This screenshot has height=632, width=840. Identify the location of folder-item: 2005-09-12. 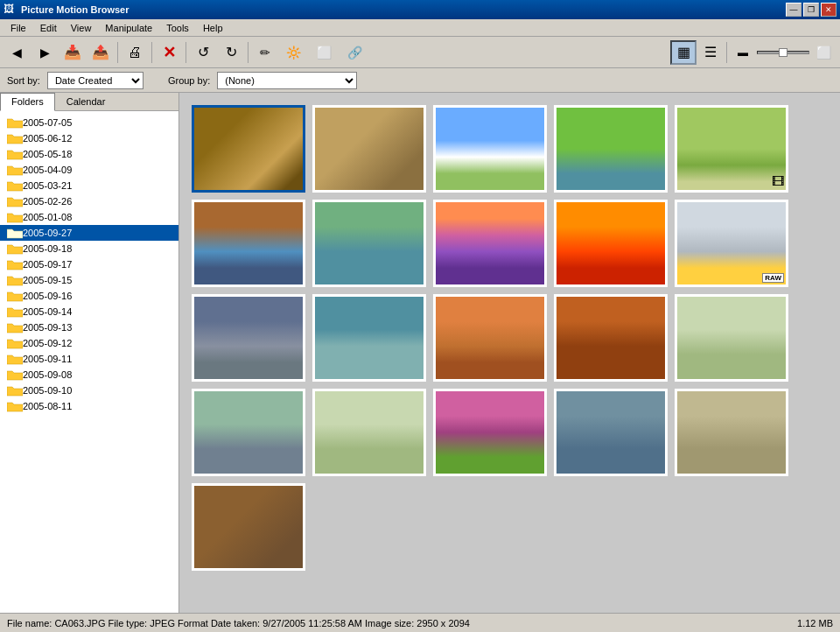
(89, 343).